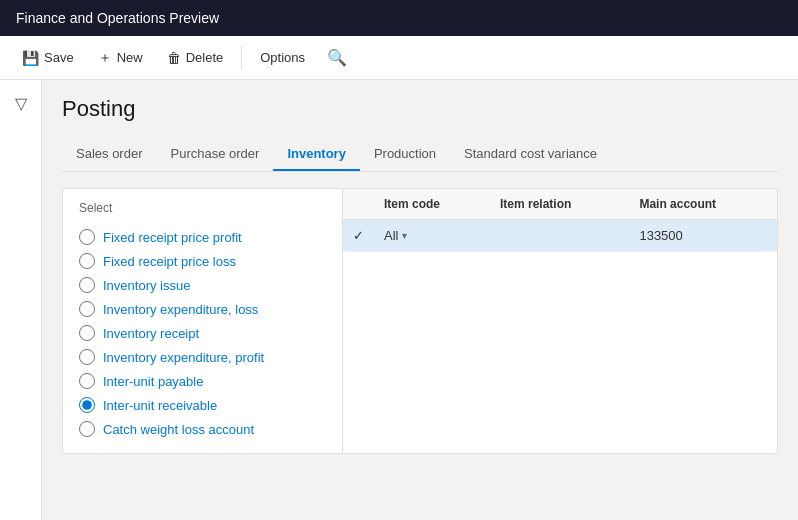 This screenshot has width=798, height=520. Describe the element at coordinates (170, 262) in the screenshot. I see `label-fixed-receipt-price-loss: Fixed receipt price loss` at that location.